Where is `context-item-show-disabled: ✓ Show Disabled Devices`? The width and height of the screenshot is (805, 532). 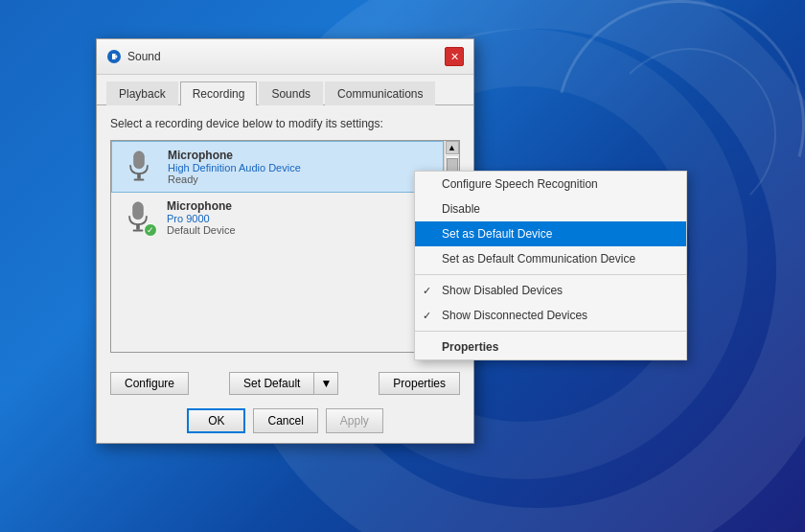
context-item-show-disabled: ✓ Show Disabled Devices is located at coordinates (550, 290).